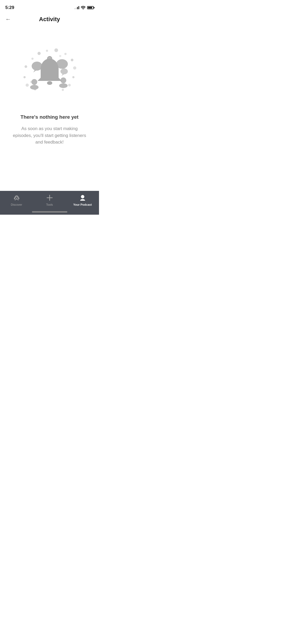  Describe the element at coordinates (17, 198) in the screenshot. I see `discover-icon` at that location.